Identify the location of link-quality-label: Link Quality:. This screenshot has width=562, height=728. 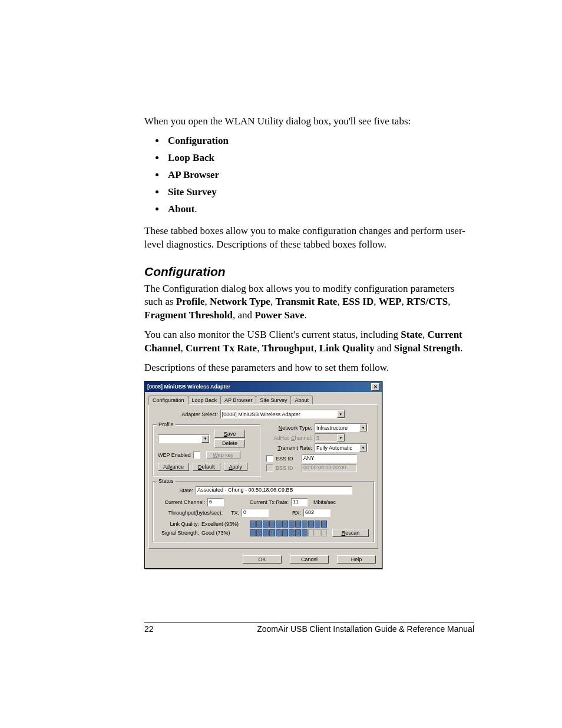
(178, 524).